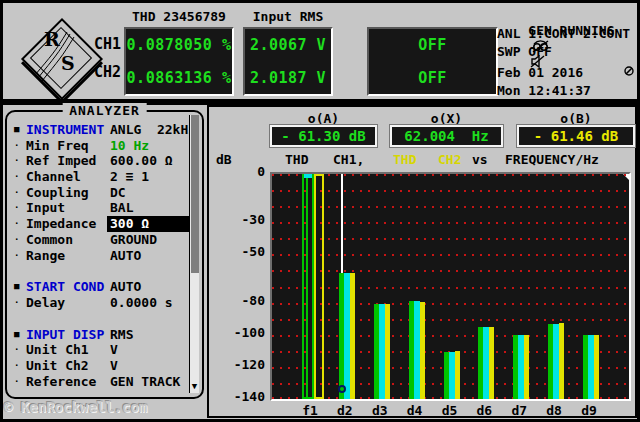 The width and height of the screenshot is (640, 422). Describe the element at coordinates (150, 146) in the screenshot. I see `analyzer-item-value: 10 Hz` at that location.